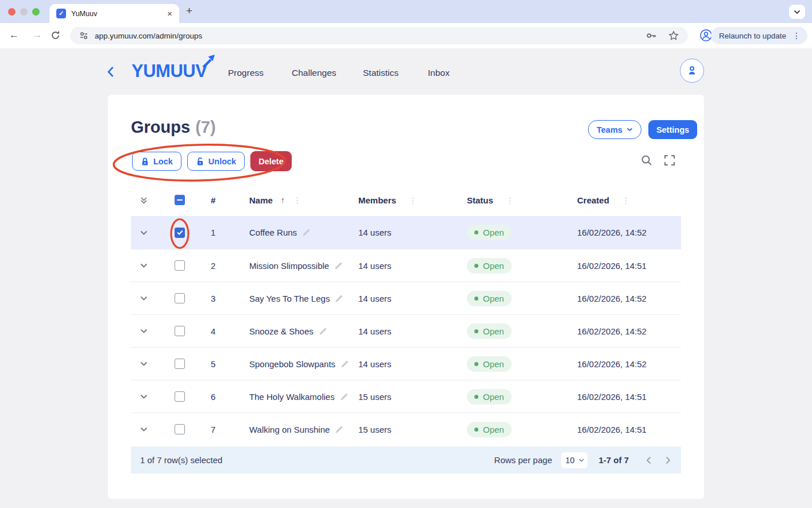  Describe the element at coordinates (314, 73) in the screenshot. I see `nav-item-challenges: Challenges` at that location.